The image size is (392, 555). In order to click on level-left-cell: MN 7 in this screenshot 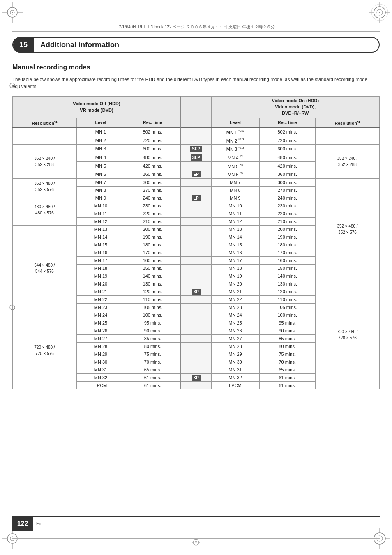, I will do `click(100, 182)`.